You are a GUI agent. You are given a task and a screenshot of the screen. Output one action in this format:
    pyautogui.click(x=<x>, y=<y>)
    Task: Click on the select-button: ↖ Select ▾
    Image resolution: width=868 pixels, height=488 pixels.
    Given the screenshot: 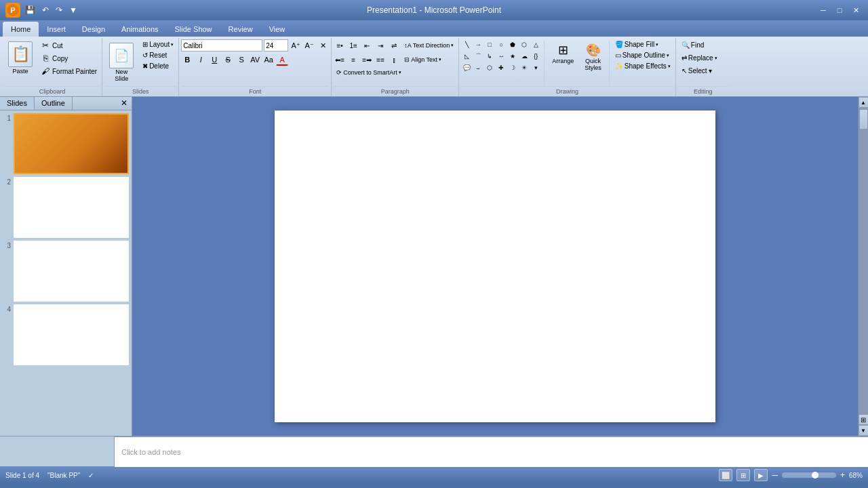 What is the action you would take?
    pyautogui.click(x=697, y=70)
    